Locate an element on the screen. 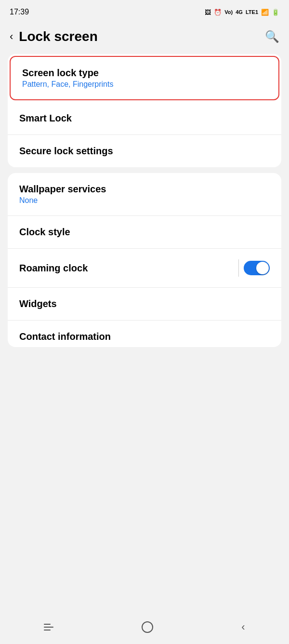 The width and height of the screenshot is (289, 644). status-bar: 17:39 🖼 ⏰ Vo) 4G LTE1 📶 🔋 is located at coordinates (144, 12).